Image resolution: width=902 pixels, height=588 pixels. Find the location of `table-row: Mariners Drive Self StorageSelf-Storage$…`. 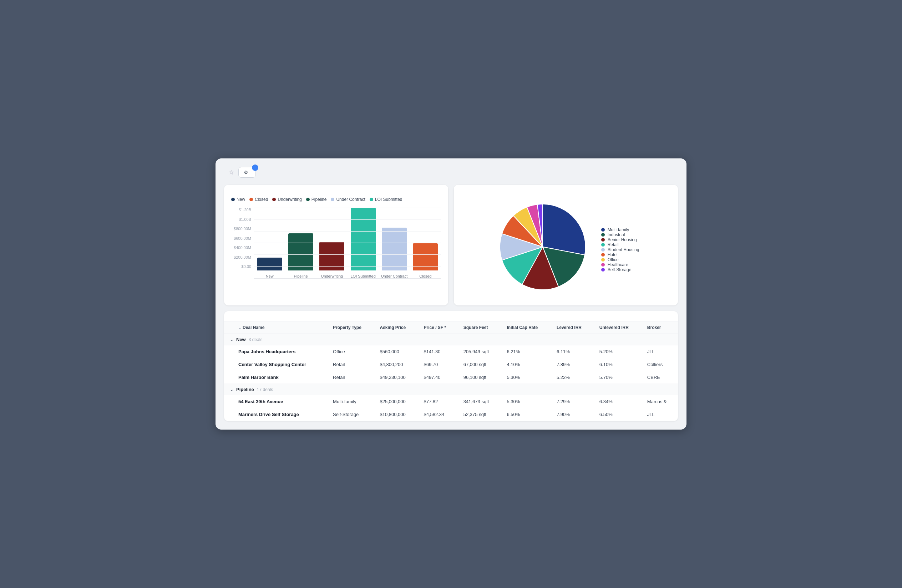

table-row: Mariners Drive Self StorageSelf-Storage$… is located at coordinates (451, 414).